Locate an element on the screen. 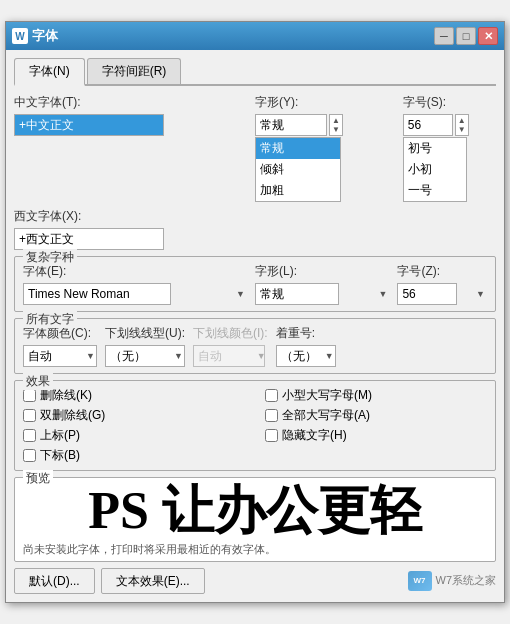  size-item-1: 初号 is located at coordinates (435, 148).